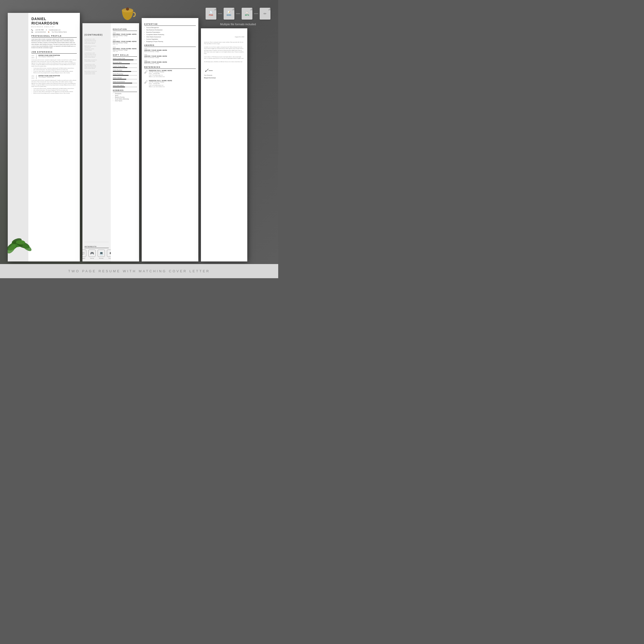 The width and height of the screenshot is (644, 644). What do you see at coordinates (170, 52) in the screenshot?
I see `award-school-1: Name of University / College` at bounding box center [170, 52].